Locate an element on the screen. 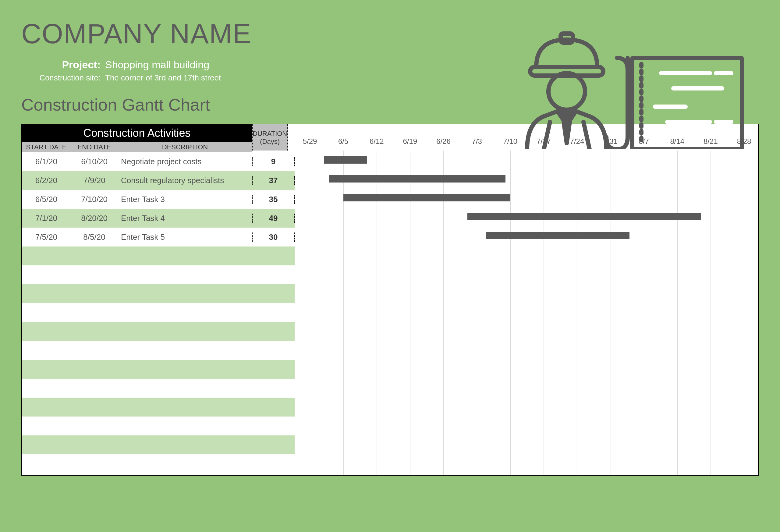 The height and width of the screenshot is (532, 780). timeline-date: 7/17 is located at coordinates (544, 142).